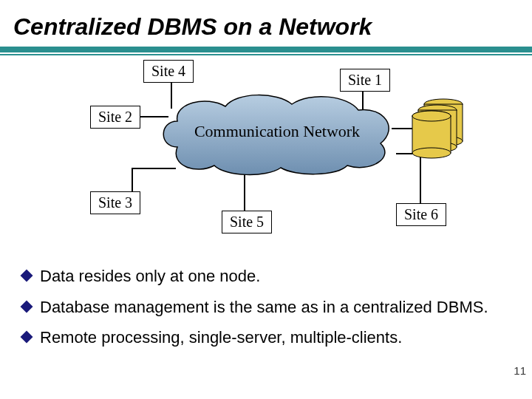 This screenshot has width=532, height=399. What do you see at coordinates (420, 179) in the screenshot?
I see `connector-site6b` at bounding box center [420, 179].